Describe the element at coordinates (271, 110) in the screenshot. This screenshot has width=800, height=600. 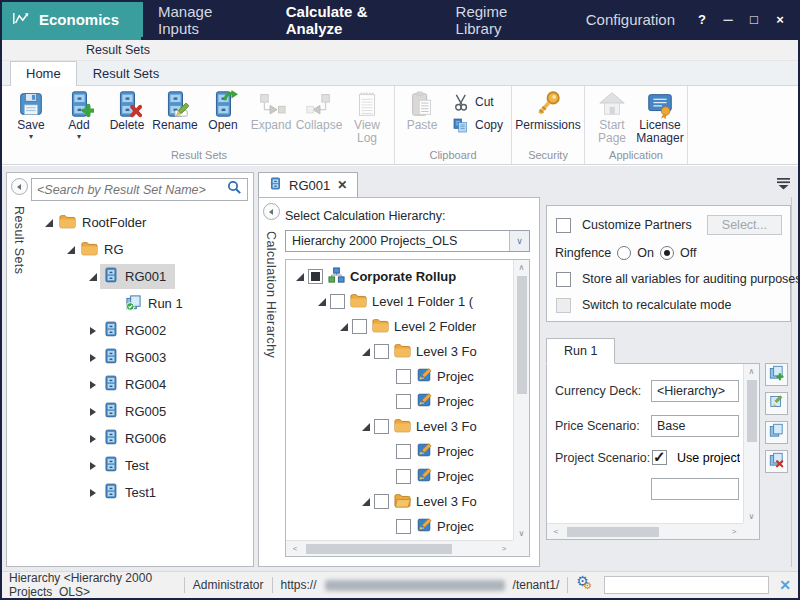
I see `expand-button: Expand` at that location.